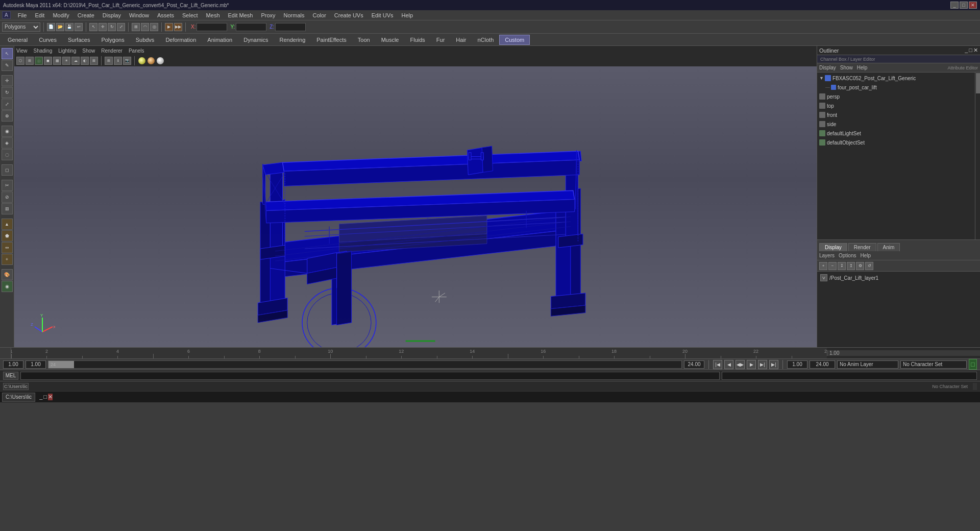  What do you see at coordinates (441, 40) in the screenshot?
I see `tab-fur: Fur` at bounding box center [441, 40].